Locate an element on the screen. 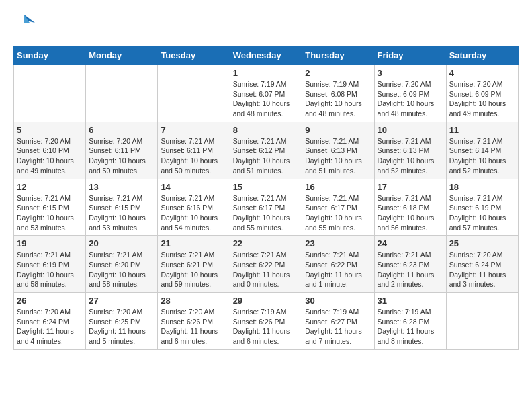 The height and width of the screenshot is (411, 532). day-info: Sunrise: 7:21 AM Sunset: 6:11 PM Dayligh… is located at coordinates (193, 156).